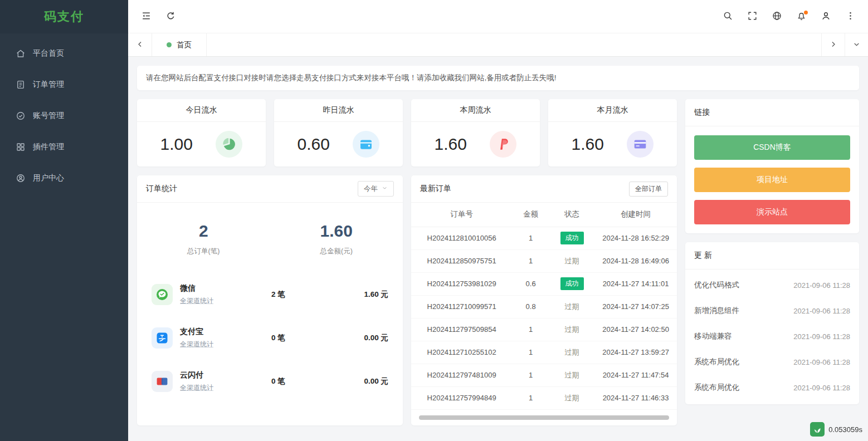 The height and width of the screenshot is (441, 868). I want to click on notifications-button, so click(801, 17).